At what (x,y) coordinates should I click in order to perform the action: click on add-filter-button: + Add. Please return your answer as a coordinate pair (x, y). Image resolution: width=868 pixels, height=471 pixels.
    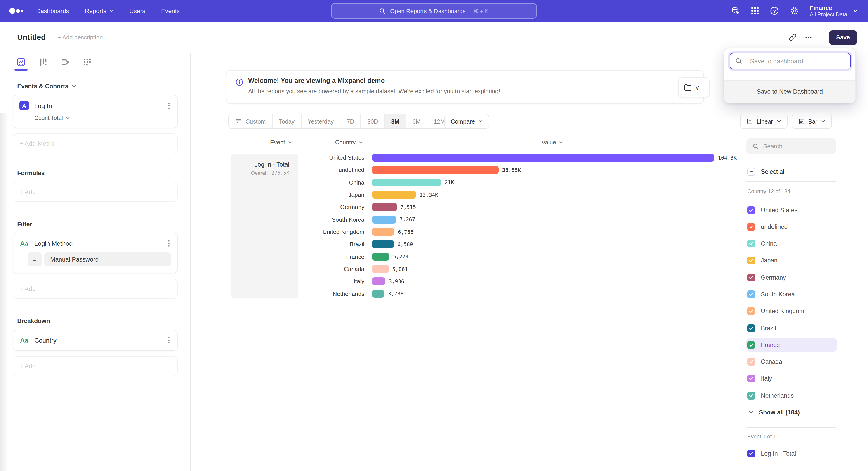
    Looking at the image, I should click on (95, 289).